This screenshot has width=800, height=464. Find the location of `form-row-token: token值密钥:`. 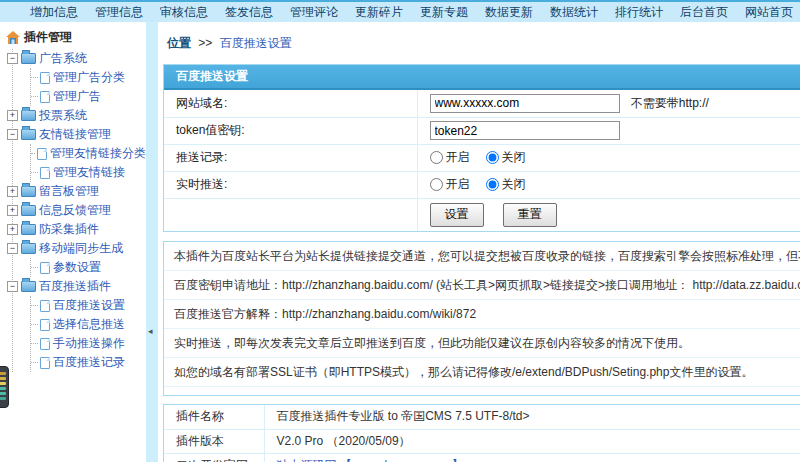

form-row-token: token值密钥: is located at coordinates (482, 130).